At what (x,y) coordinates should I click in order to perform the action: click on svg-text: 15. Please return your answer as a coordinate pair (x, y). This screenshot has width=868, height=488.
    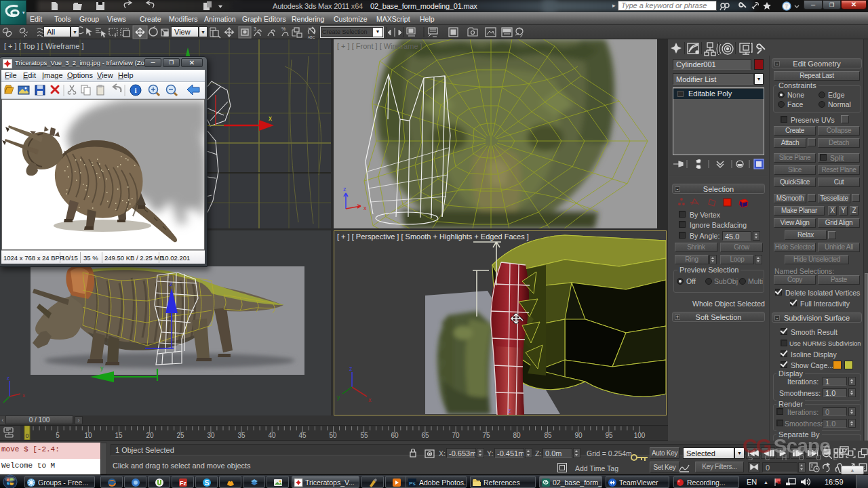
    Looking at the image, I should click on (119, 435).